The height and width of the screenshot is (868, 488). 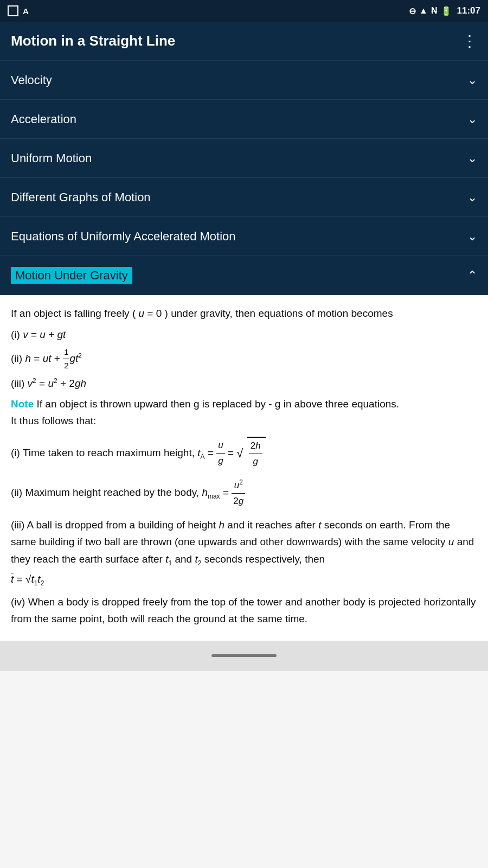 What do you see at coordinates (244, 80) in the screenshot?
I see `accordion-item-velocity: Velocity ⌄` at bounding box center [244, 80].